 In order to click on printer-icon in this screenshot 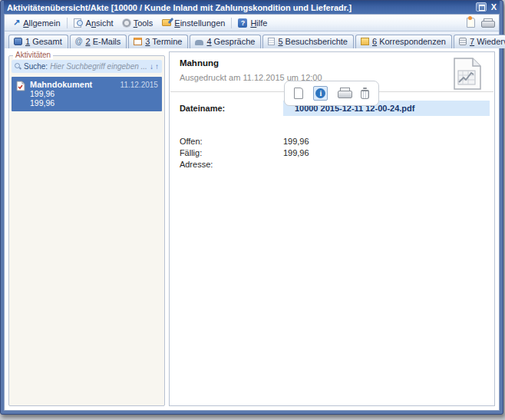, I will do `click(487, 23)`.